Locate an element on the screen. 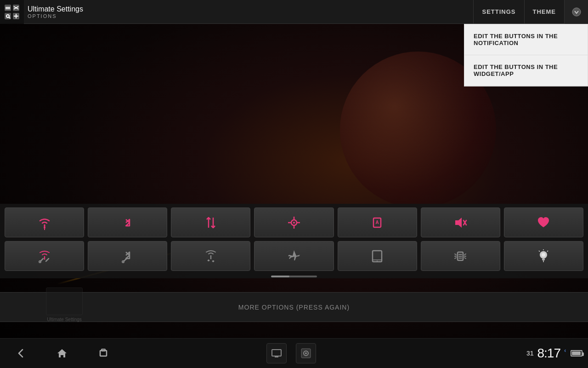 The image size is (588, 368). media-icon is located at coordinates (306, 353).